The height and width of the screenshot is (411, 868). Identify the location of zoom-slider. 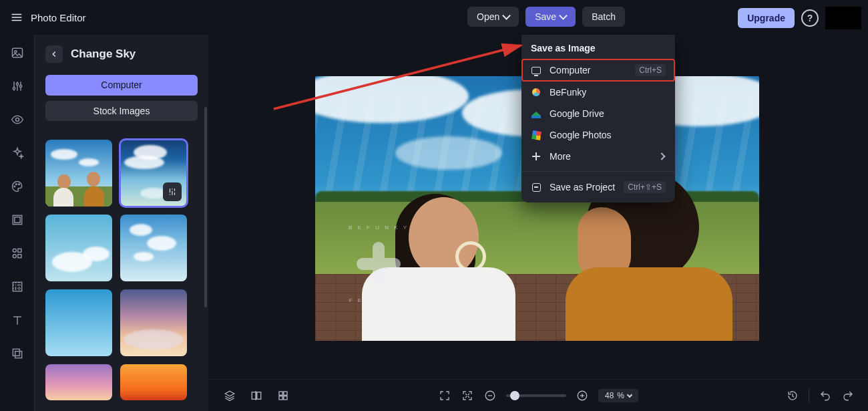
(536, 396).